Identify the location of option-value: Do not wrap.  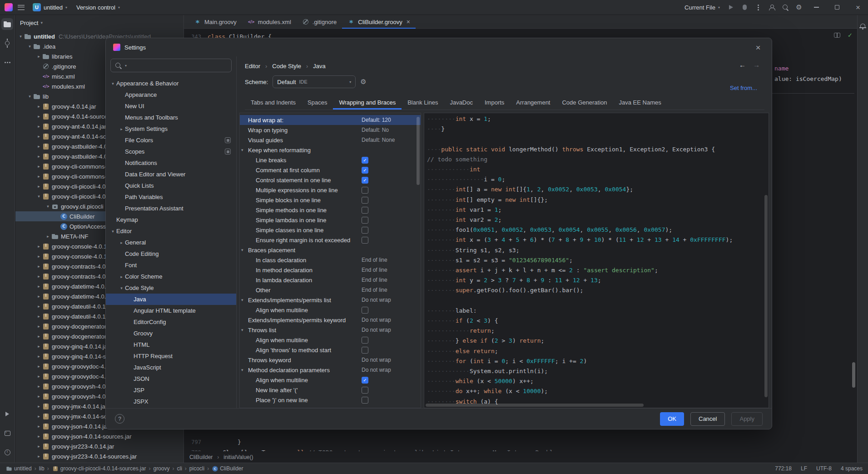
(376, 360).